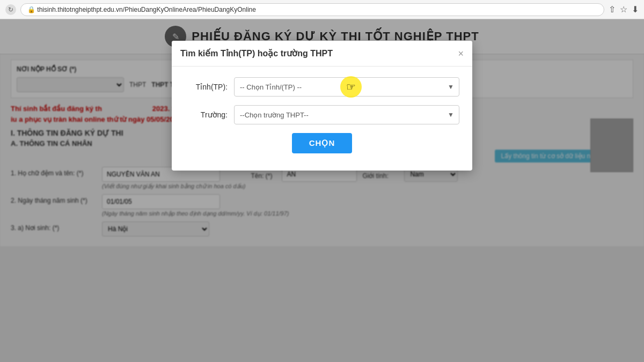 Image resolution: width=644 pixels, height=362 pixels. Describe the element at coordinates (624, 10) in the screenshot. I see `bookmark-button: ☆` at that location.